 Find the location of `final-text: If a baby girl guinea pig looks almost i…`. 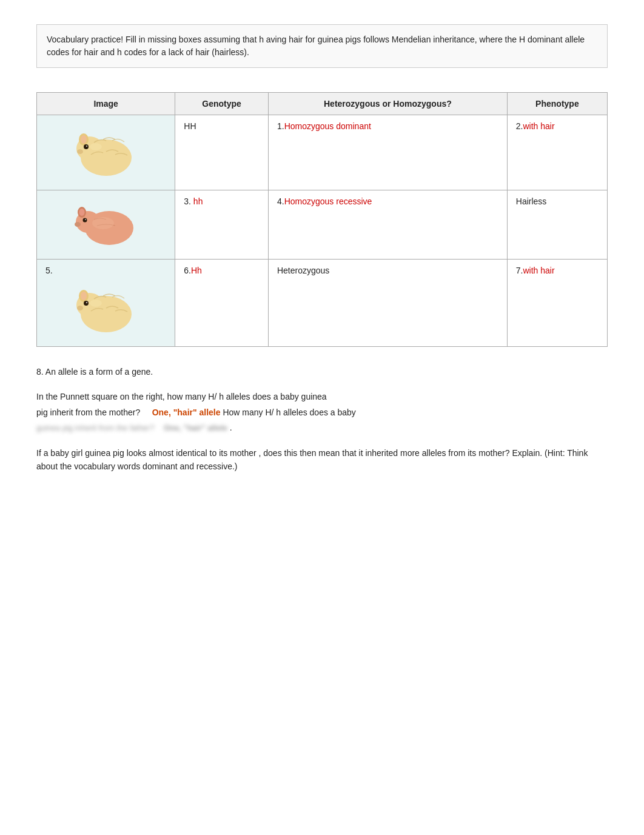

final-text: If a baby girl guinea pig looks almost i… is located at coordinates (312, 460).